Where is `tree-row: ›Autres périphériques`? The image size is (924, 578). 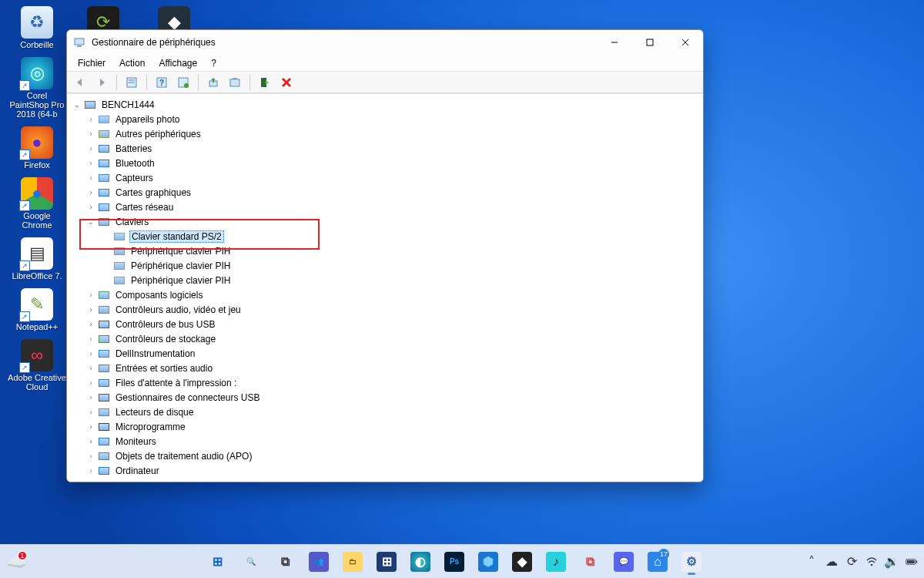 tree-row: ›Autres périphériques is located at coordinates (387, 134).